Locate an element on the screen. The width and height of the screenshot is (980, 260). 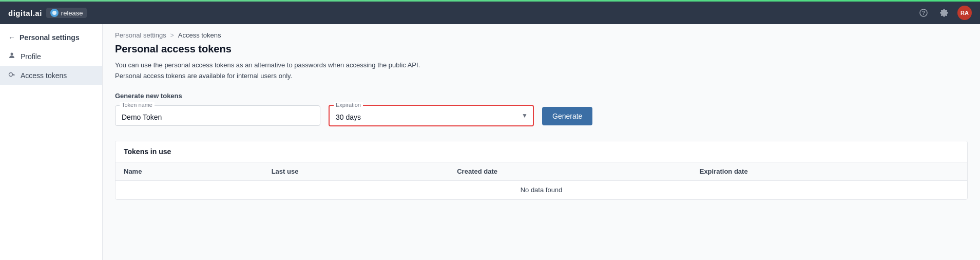
back-icon: ← is located at coordinates (12, 38).